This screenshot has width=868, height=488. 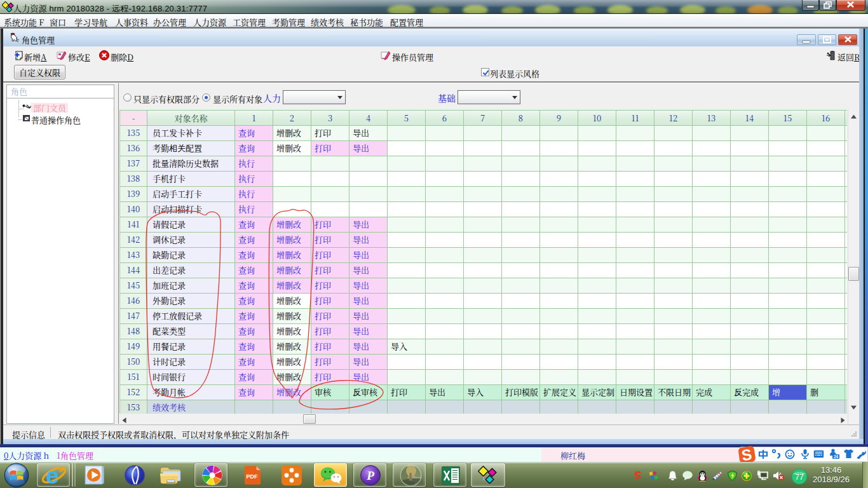 What do you see at coordinates (836, 456) in the screenshot?
I see `svg-text: 24` at bounding box center [836, 456].